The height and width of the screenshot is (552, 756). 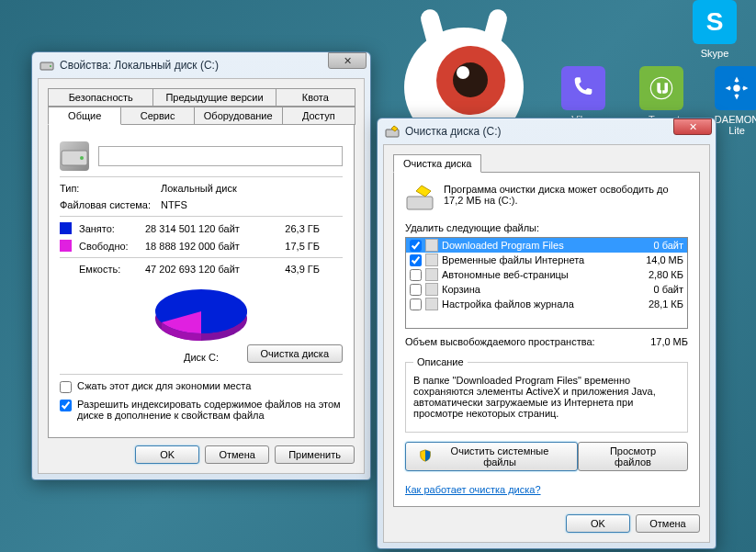 What do you see at coordinates (314, 455) in the screenshot?
I see `apply-button: Применить` at bounding box center [314, 455].